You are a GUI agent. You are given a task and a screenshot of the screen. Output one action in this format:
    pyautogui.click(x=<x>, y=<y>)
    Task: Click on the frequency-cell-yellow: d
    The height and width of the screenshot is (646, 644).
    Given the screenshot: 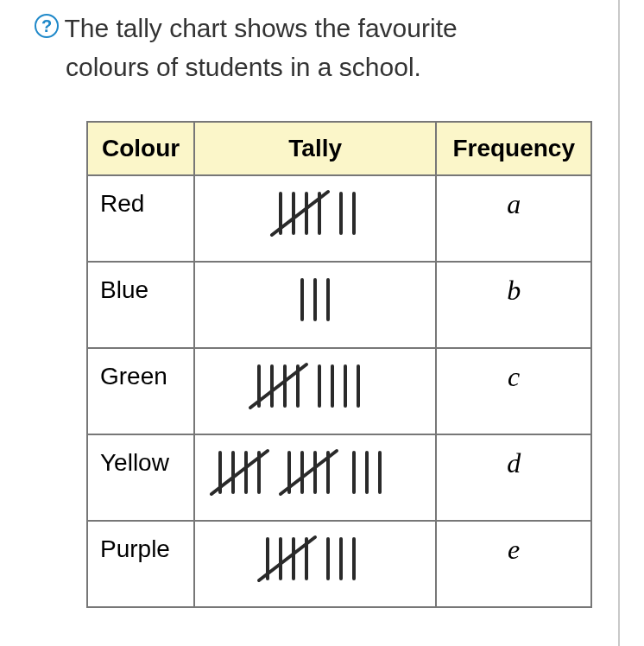 What is the action you would take?
    pyautogui.click(x=514, y=478)
    